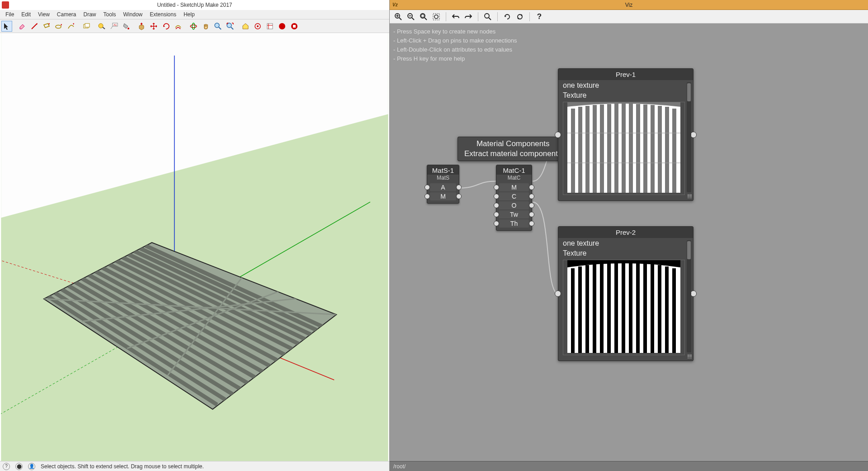 This screenshot has height=471, width=868. What do you see at coordinates (114, 26) in the screenshot?
I see `tool-text: A1` at bounding box center [114, 26].